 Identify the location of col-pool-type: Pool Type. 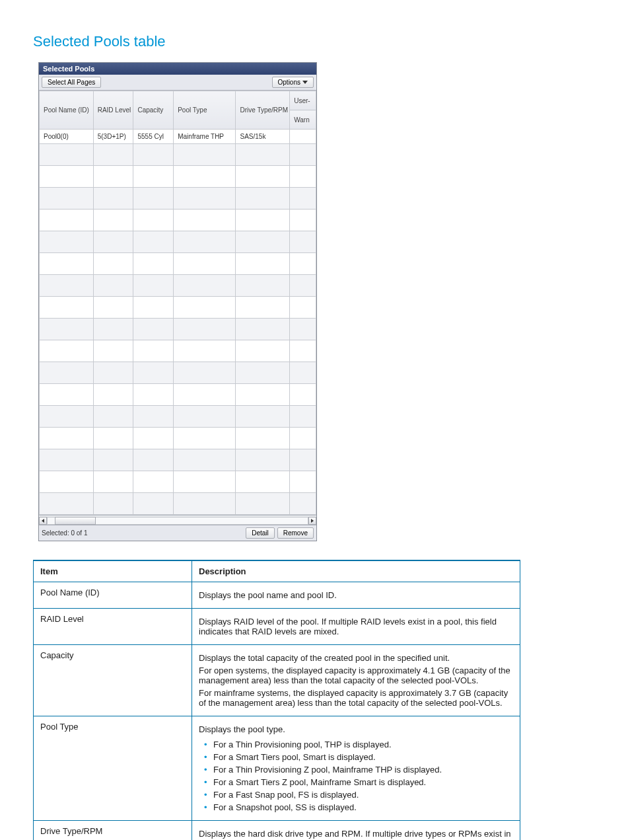
(205, 110).